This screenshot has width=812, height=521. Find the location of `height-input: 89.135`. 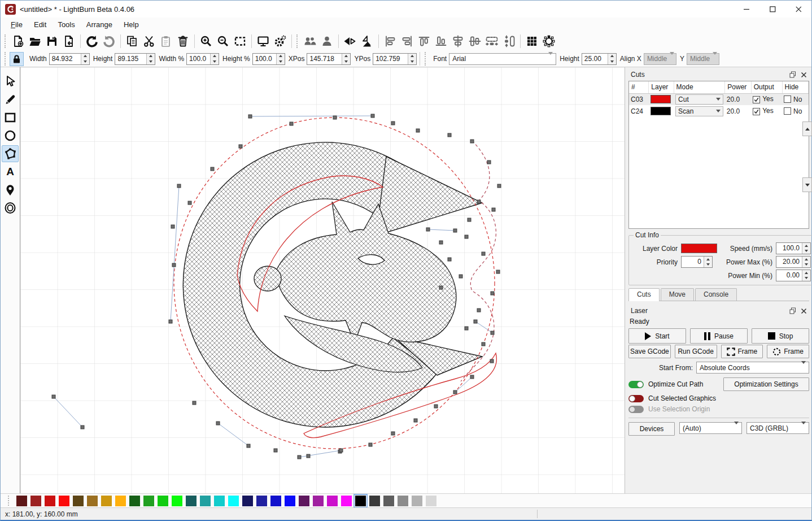

height-input: 89.135 is located at coordinates (135, 59).